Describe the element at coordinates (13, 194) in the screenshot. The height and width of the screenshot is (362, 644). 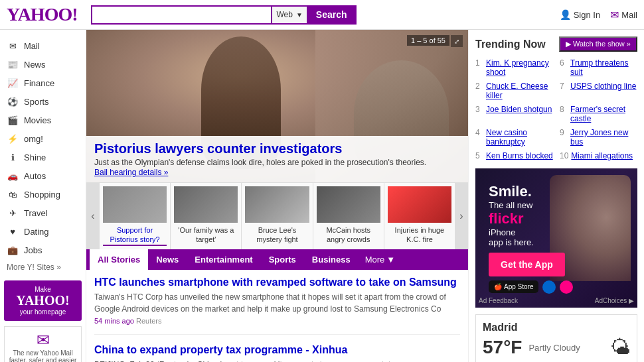
I see `shopping-icon: 🛍` at that location.